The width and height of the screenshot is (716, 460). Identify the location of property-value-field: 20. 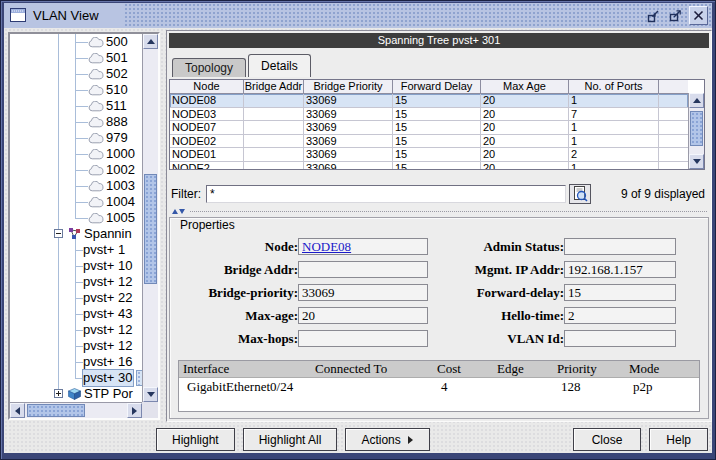
(363, 316).